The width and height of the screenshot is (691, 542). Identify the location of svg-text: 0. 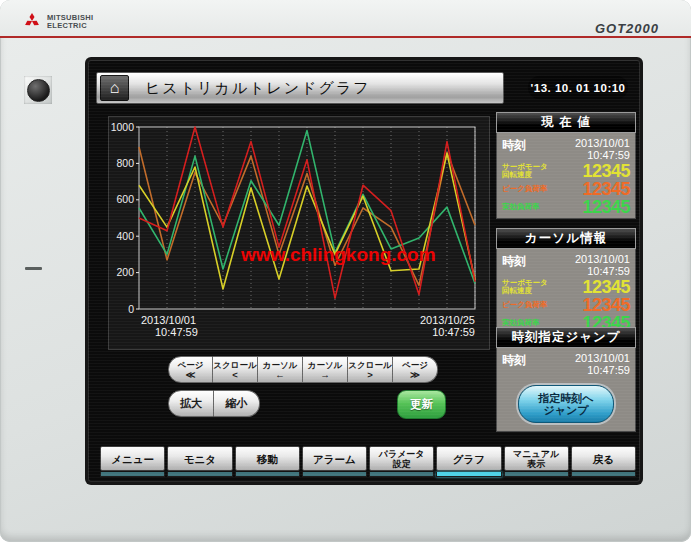
(131, 309).